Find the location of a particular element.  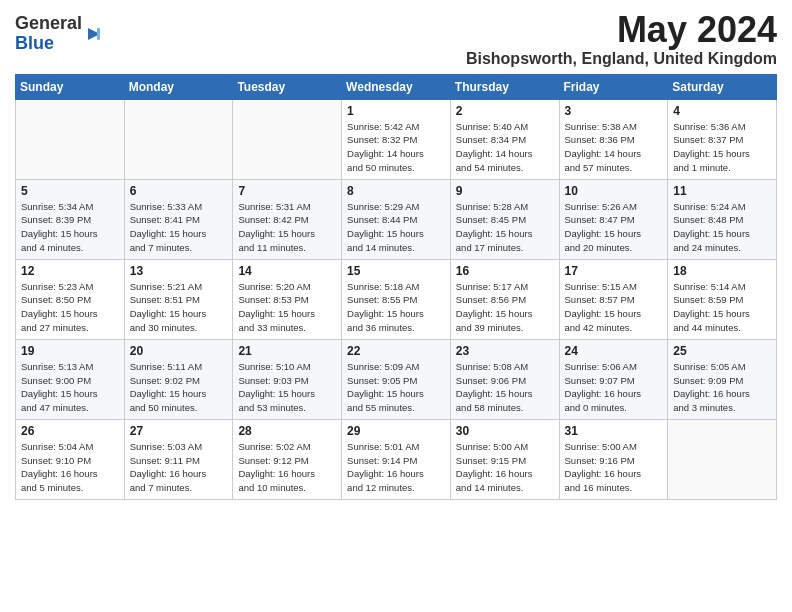

day-info: Sunrise: 5:17 AMSunset: 8:56 PMDaylight:… is located at coordinates (505, 308).